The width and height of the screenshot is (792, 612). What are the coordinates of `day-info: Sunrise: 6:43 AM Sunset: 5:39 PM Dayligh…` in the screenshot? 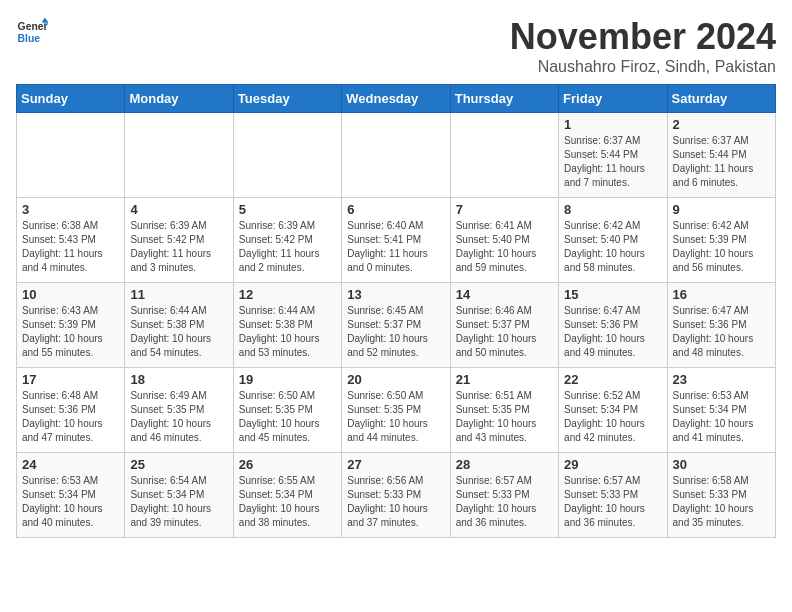 It's located at (70, 332).